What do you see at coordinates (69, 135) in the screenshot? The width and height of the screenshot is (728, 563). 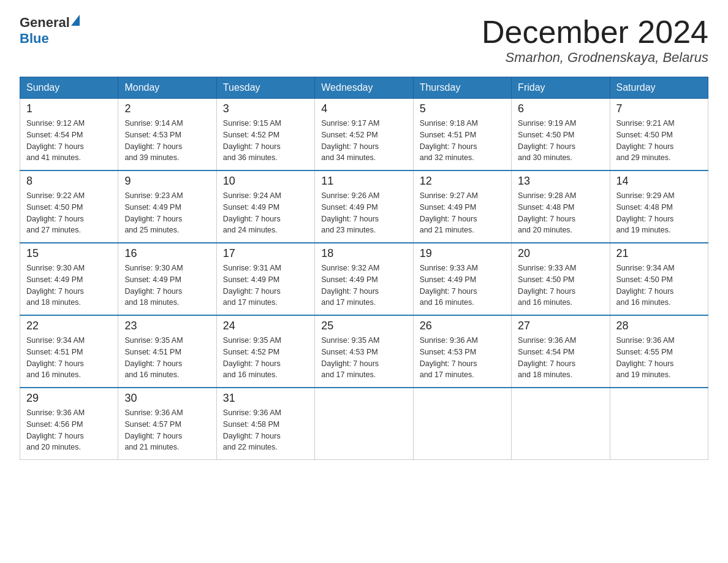 I see `calendar-day-cell: 1Sunrise: 9:12 AMSunset: 4:54 PMDaylight…` at bounding box center [69, 135].